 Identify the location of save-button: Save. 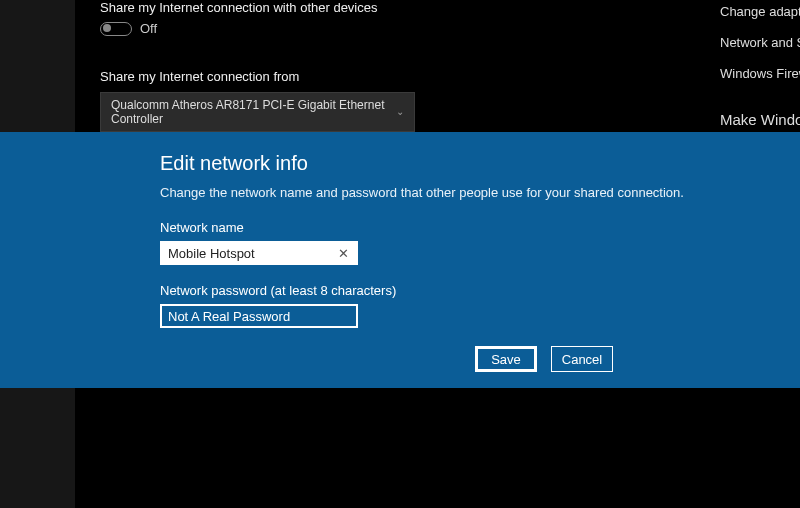
(506, 359).